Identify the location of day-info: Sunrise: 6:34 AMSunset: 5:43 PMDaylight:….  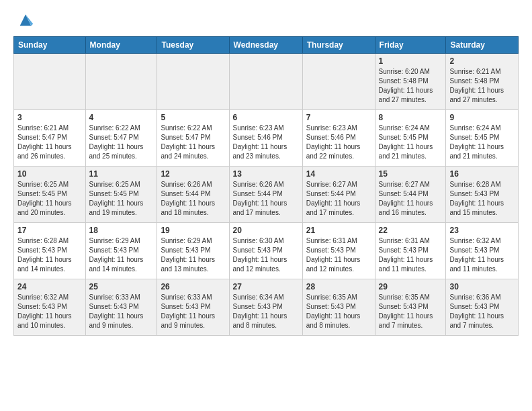
(266, 312).